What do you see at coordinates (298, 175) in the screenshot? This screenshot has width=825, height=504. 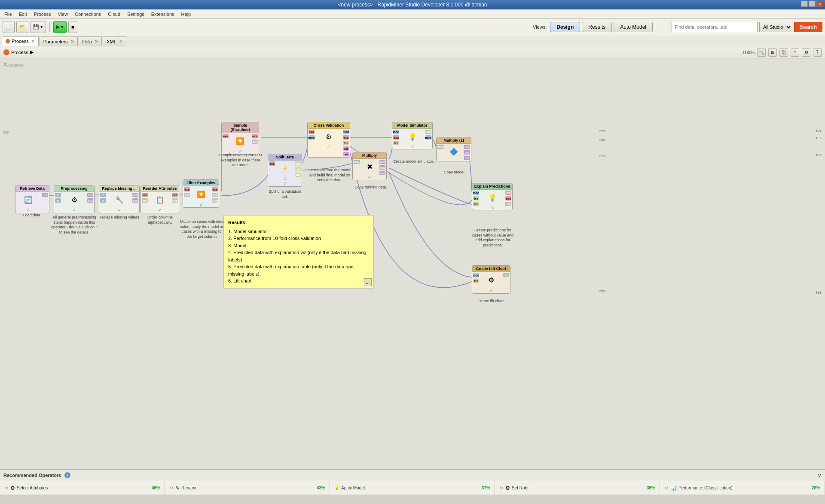 I see `port-par3: par` at bounding box center [298, 175].